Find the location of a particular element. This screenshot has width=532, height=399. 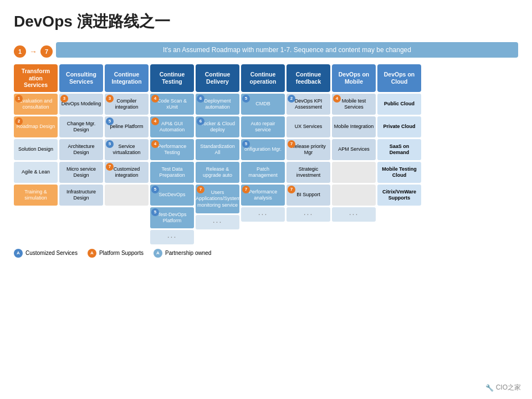

col-mobile: 4 Mobile test Services Mobile Integratio… is located at coordinates (354, 169).